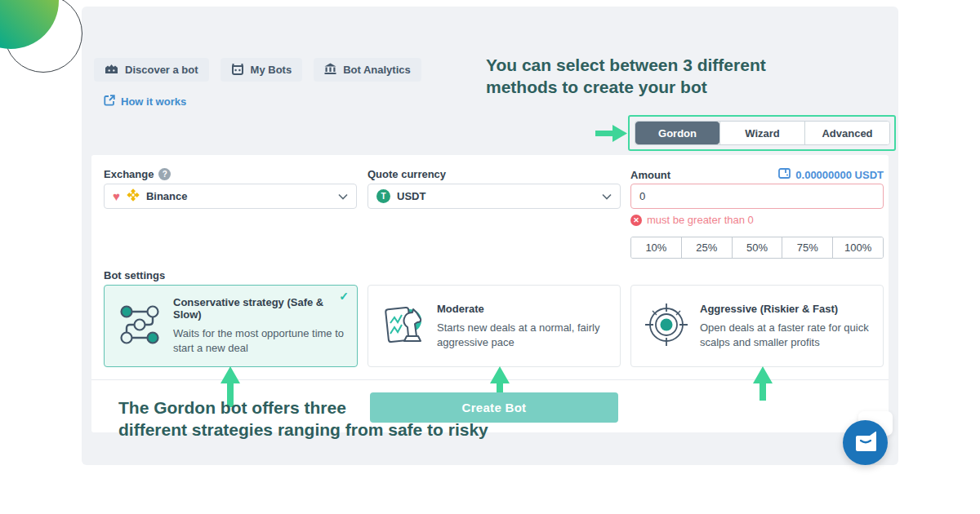 The width and height of the screenshot is (980, 514). I want to click on tab-wizard: Wizard, so click(762, 133).